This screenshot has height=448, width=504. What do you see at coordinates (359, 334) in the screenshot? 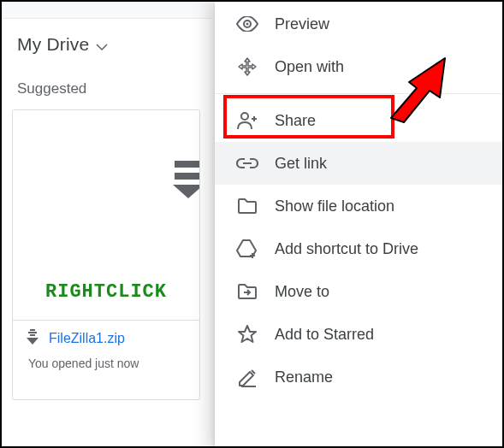
I see `menu-item-add-starred: Add to Starred` at bounding box center [359, 334].